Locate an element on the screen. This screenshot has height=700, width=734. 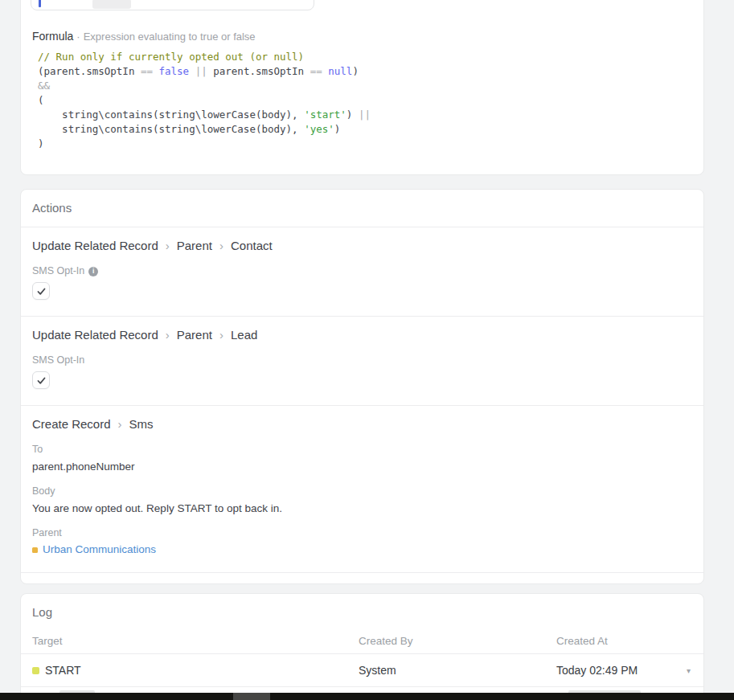
column-header-created-by: Created By is located at coordinates (457, 641).